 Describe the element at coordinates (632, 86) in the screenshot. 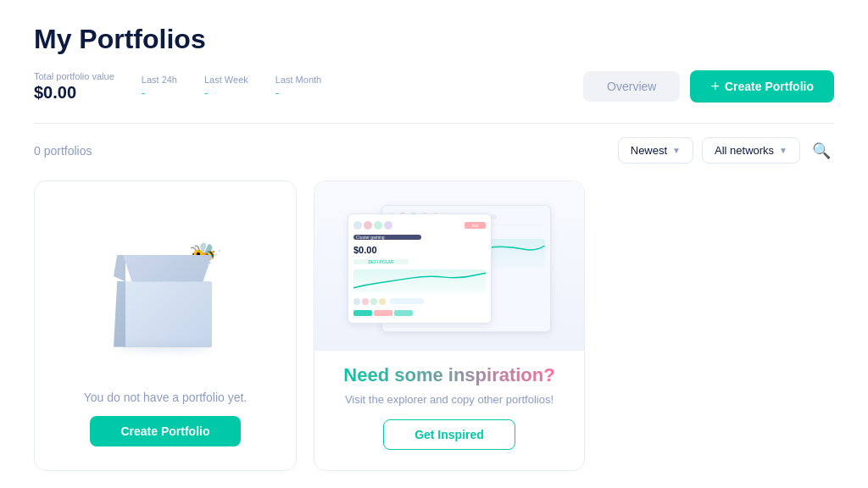

I see `overview-button: Overview` at that location.